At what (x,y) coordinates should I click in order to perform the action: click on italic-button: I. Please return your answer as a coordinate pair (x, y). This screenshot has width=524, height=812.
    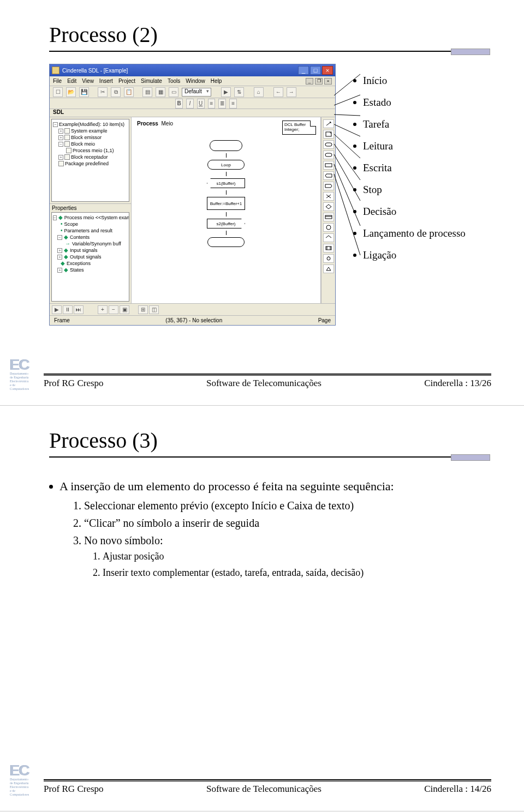
    Looking at the image, I should click on (190, 104).